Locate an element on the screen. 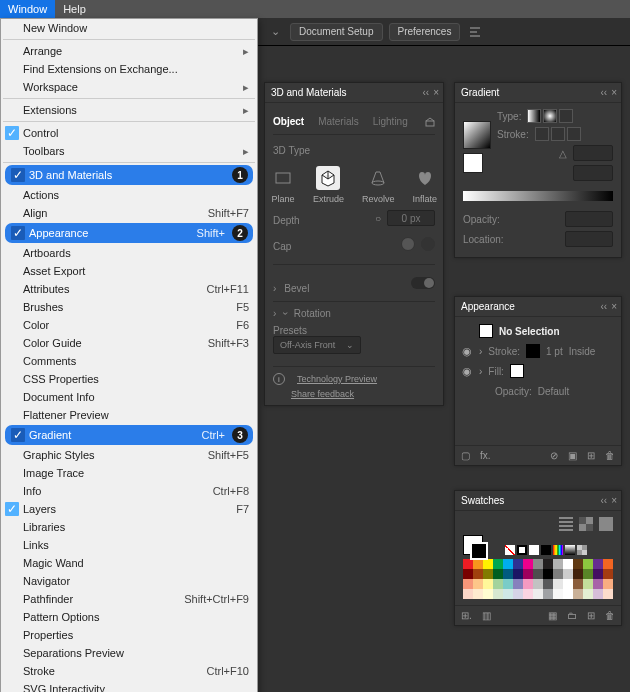  new-group-icon: 🗀 is located at coordinates (572, 616).